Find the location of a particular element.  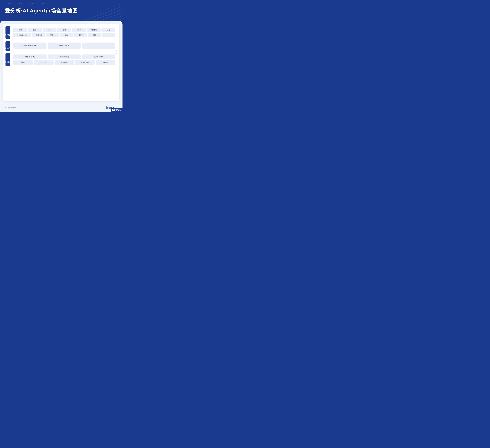

infra-compute: 算力基础设施 is located at coordinates (64, 57).